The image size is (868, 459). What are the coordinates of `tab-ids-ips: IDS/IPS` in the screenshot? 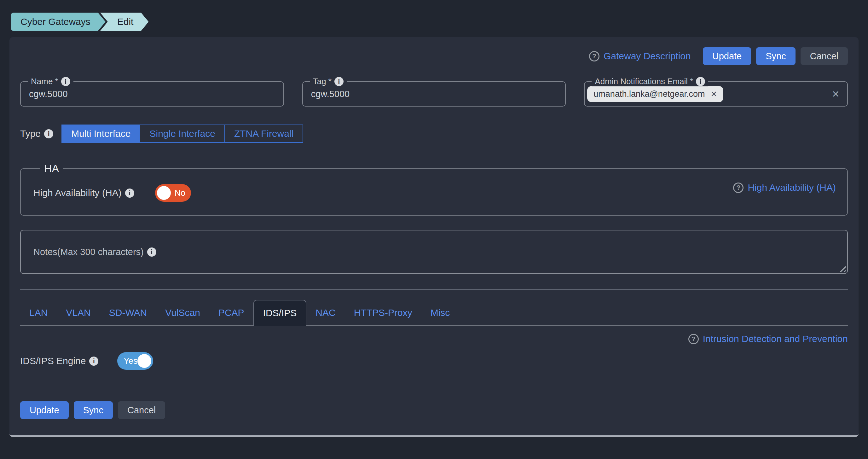 It's located at (280, 313).